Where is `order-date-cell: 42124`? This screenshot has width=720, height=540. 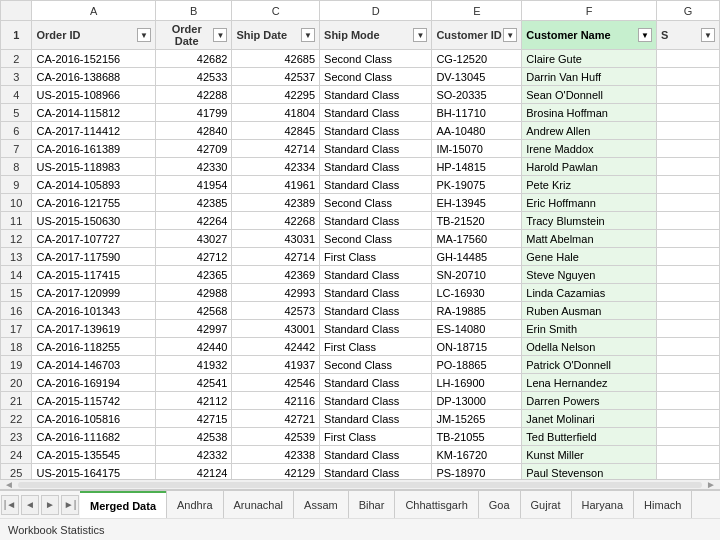
order-date-cell: 42124 is located at coordinates (194, 472).